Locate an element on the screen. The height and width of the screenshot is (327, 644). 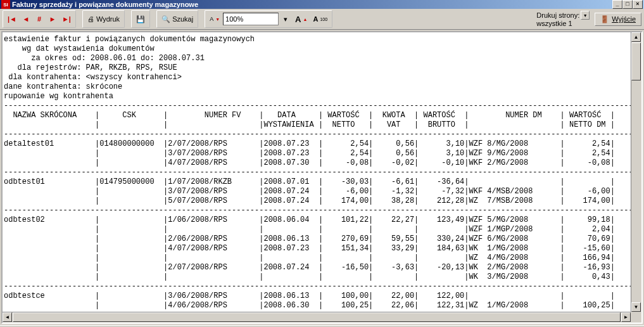
zoom-dropdown-button: ▾ is located at coordinates (286, 19).